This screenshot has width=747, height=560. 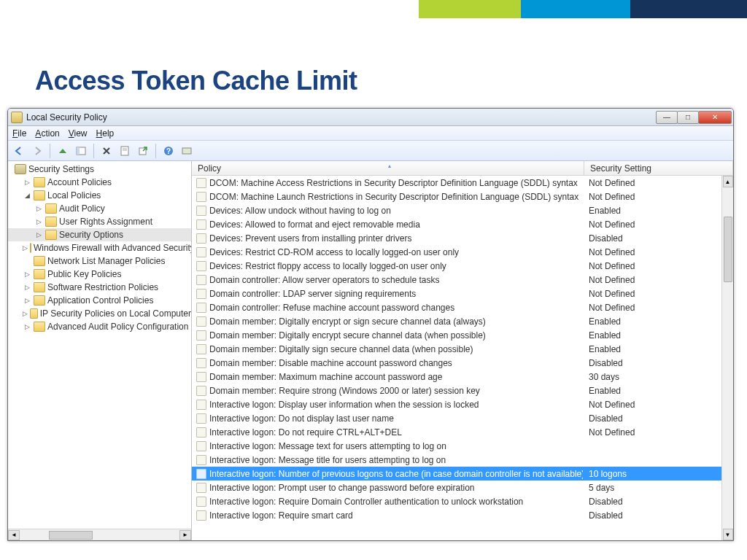 What do you see at coordinates (457, 502) in the screenshot?
I see `policy-row: Interactive logon: Require Domain Contro…` at bounding box center [457, 502].